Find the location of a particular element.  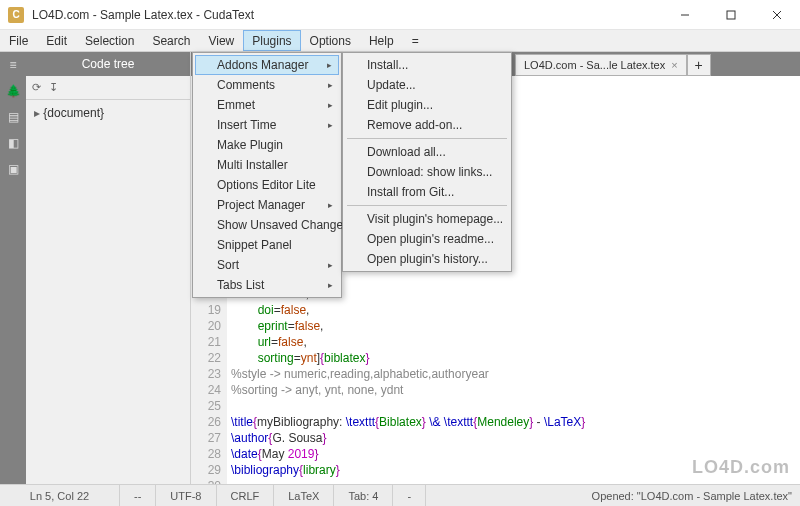

menu-help: Help is located at coordinates (382, 40).